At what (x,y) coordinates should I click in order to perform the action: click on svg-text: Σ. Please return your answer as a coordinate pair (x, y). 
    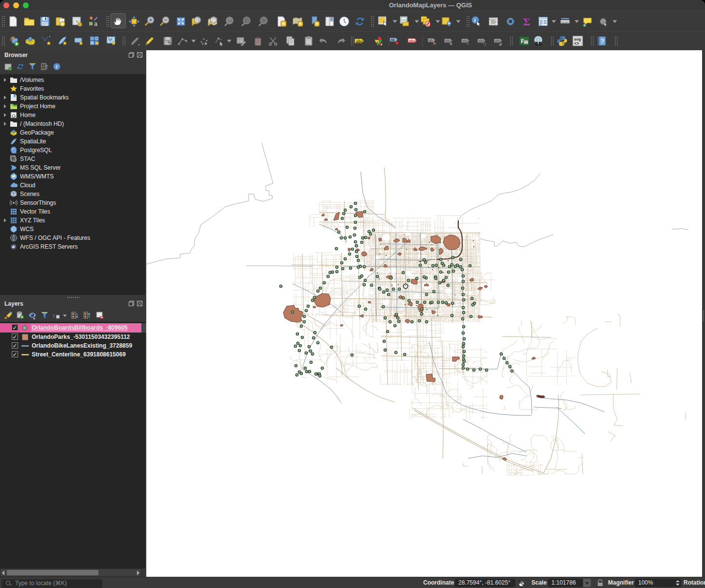
    Looking at the image, I should click on (527, 21).